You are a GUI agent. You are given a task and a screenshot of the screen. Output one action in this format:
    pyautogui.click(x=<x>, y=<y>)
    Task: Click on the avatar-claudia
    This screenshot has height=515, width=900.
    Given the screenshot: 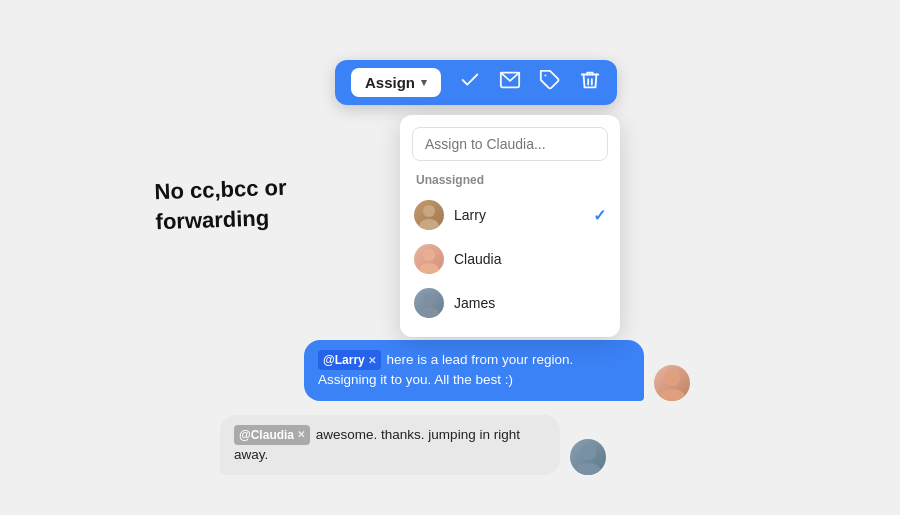 What is the action you would take?
    pyautogui.click(x=429, y=259)
    